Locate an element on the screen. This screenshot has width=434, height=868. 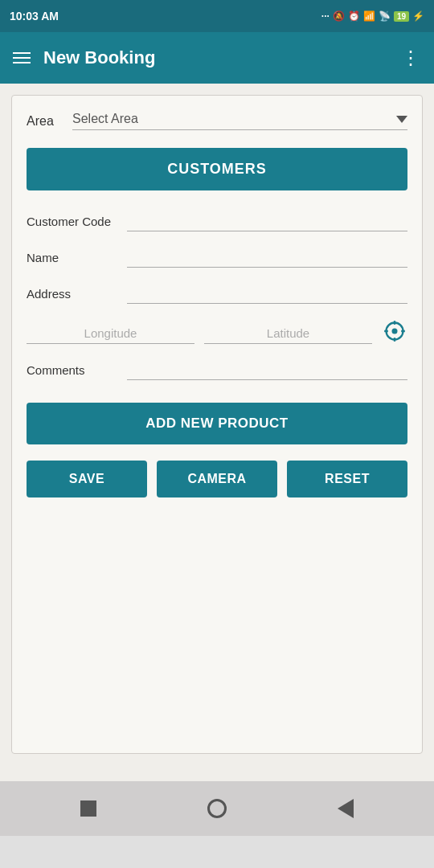
area-label: Area is located at coordinates (45, 121).